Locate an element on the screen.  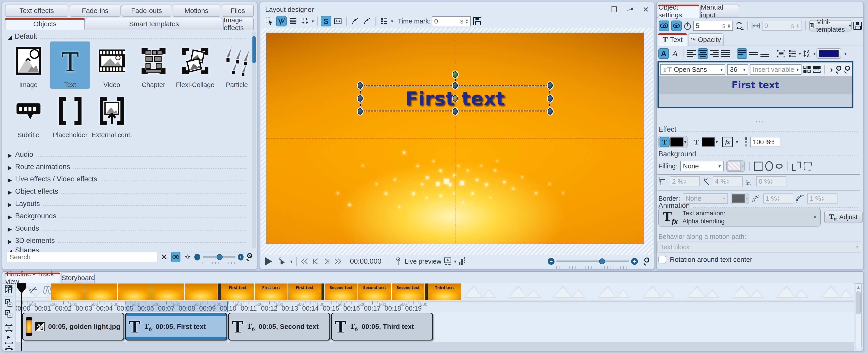
enlarge-view-icon is located at coordinates (9, 346).